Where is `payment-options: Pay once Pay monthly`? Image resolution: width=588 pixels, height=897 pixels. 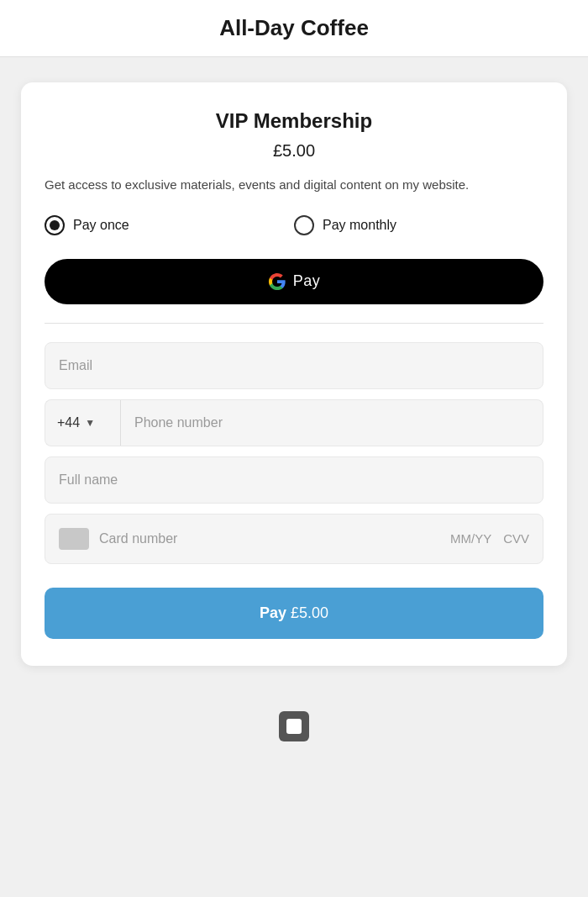 payment-options: Pay once Pay monthly is located at coordinates (294, 225).